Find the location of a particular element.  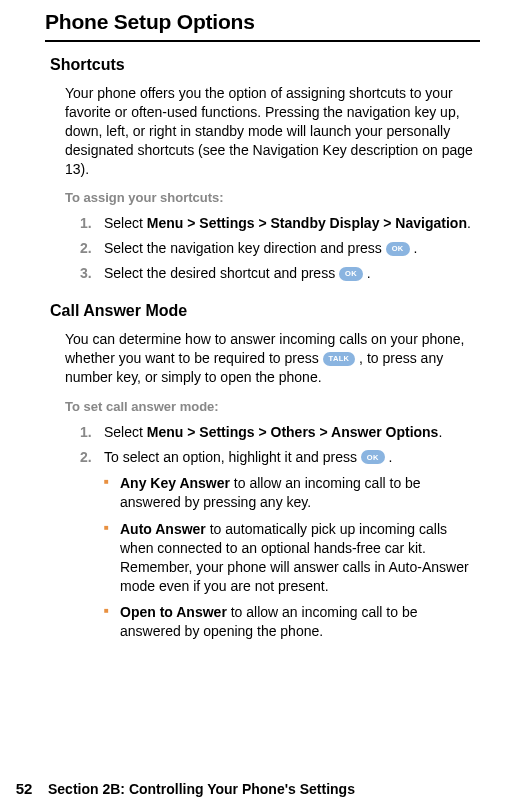

shortcuts-step-1: Select Menu > Settings > Standby Display… is located at coordinates (280, 224).